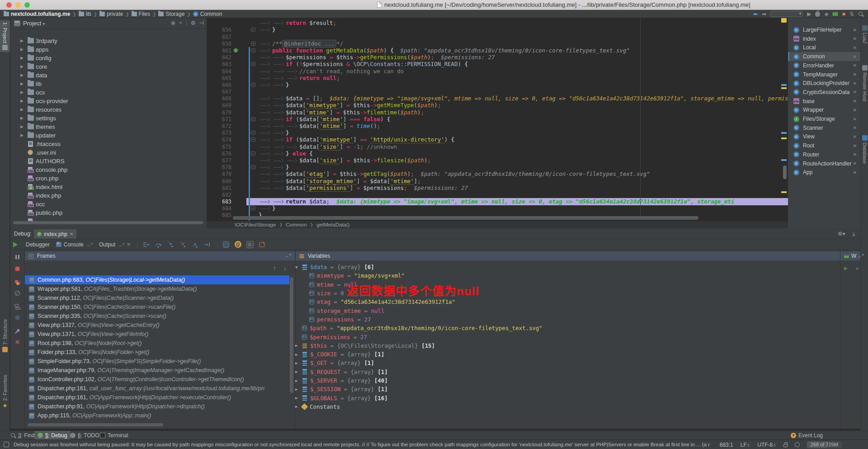 The width and height of the screenshot is (868, 449). I want to click on frame-down-icon: ↓, so click(285, 268).